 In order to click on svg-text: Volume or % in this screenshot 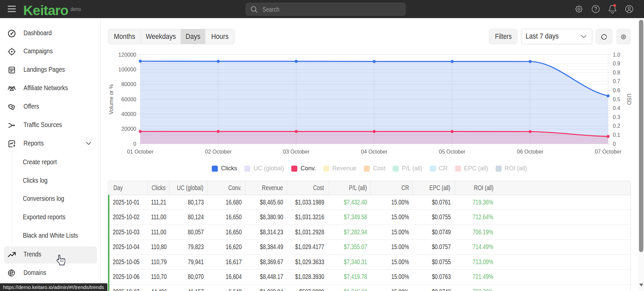, I will do `click(111, 99)`.